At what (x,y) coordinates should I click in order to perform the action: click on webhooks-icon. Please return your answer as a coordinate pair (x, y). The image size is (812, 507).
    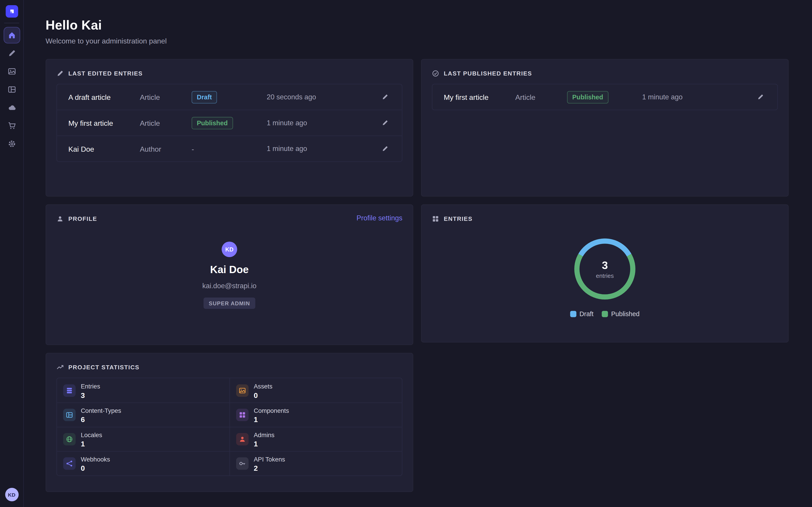
    Looking at the image, I should click on (69, 463).